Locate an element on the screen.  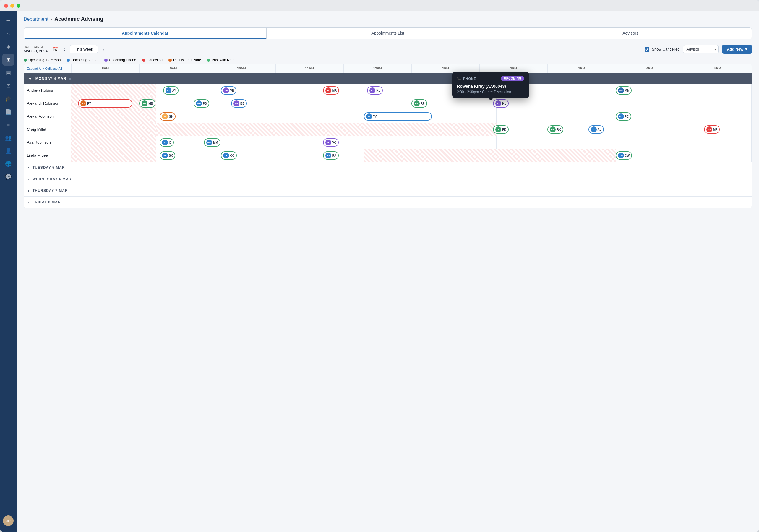
appt-MB: MB MB is located at coordinates (147, 103).